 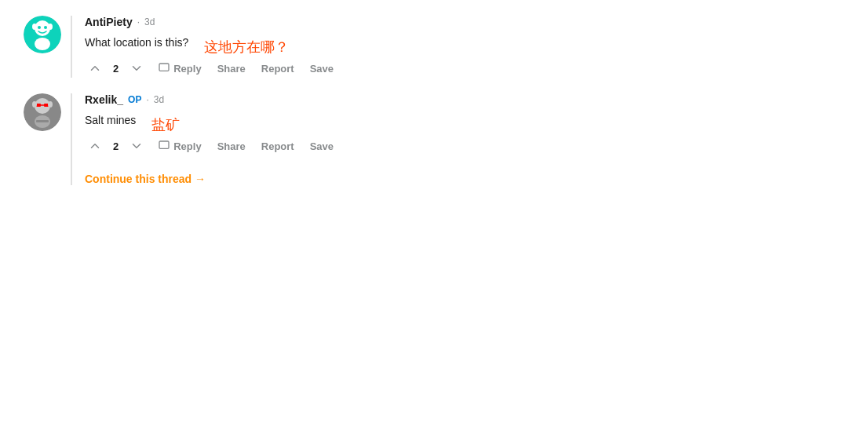 What do you see at coordinates (166, 125) in the screenshot?
I see `comment-translation: 盐矿` at bounding box center [166, 125].